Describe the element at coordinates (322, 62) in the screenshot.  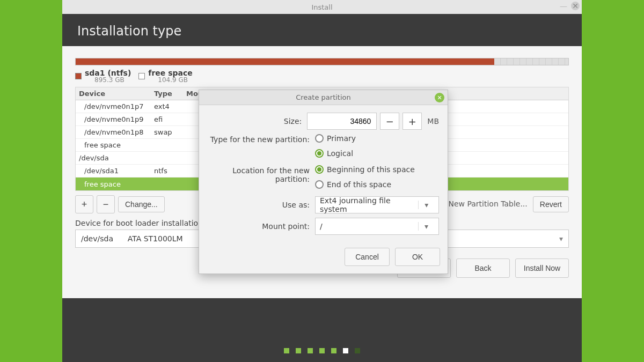
I see `disk-usage-bar` at that location.